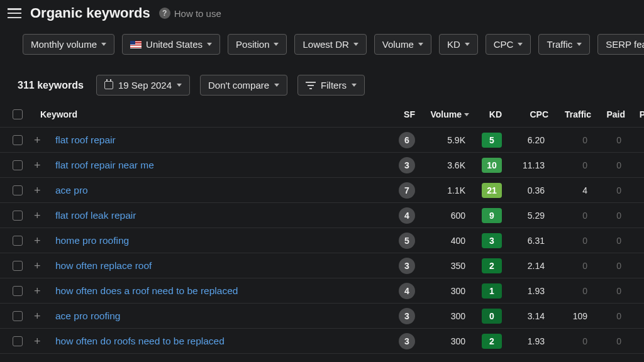 The width and height of the screenshot is (644, 362). I want to click on hamburger-menu-icon, so click(14, 13).